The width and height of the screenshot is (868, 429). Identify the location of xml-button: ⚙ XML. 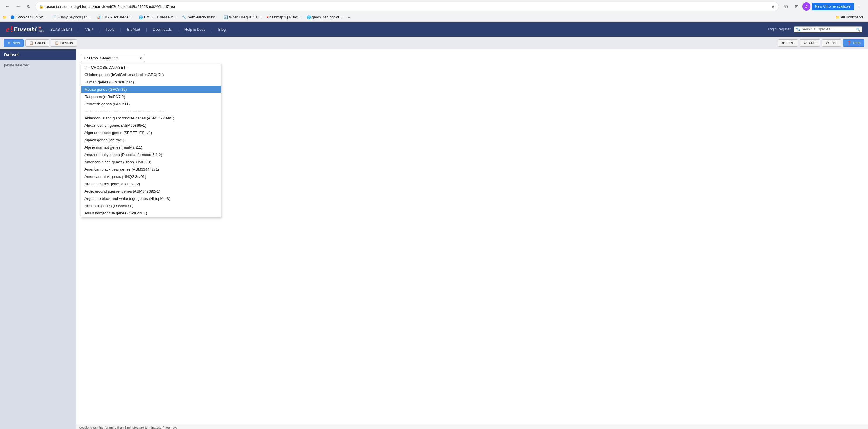
(810, 43).